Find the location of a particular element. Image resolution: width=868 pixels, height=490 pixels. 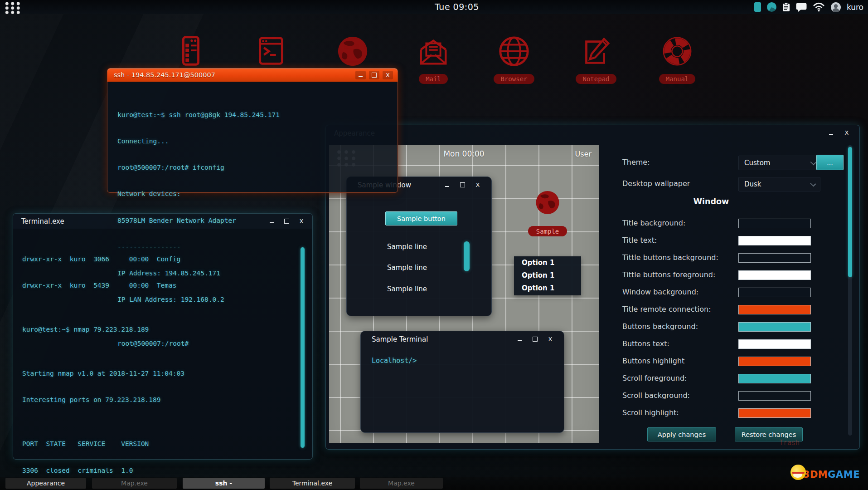

color-swatch-buttons-highlight is located at coordinates (775, 361).